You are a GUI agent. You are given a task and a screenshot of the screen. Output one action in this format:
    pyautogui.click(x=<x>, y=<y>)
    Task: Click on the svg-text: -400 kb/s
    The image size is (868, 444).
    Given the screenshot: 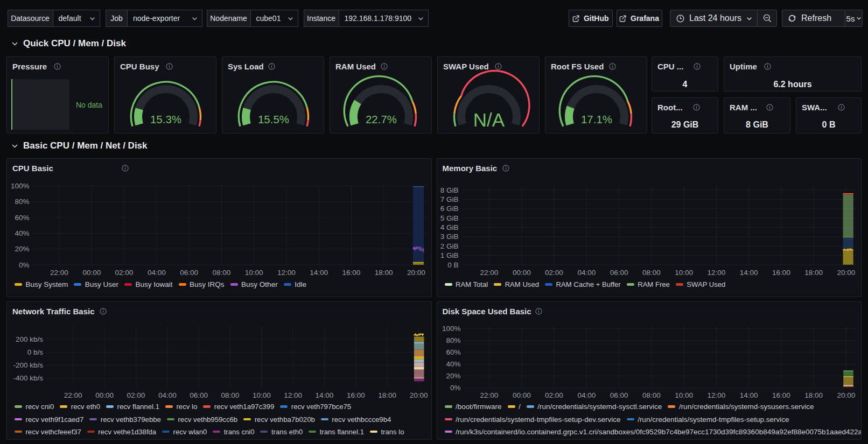 What is the action you would take?
    pyautogui.click(x=28, y=378)
    